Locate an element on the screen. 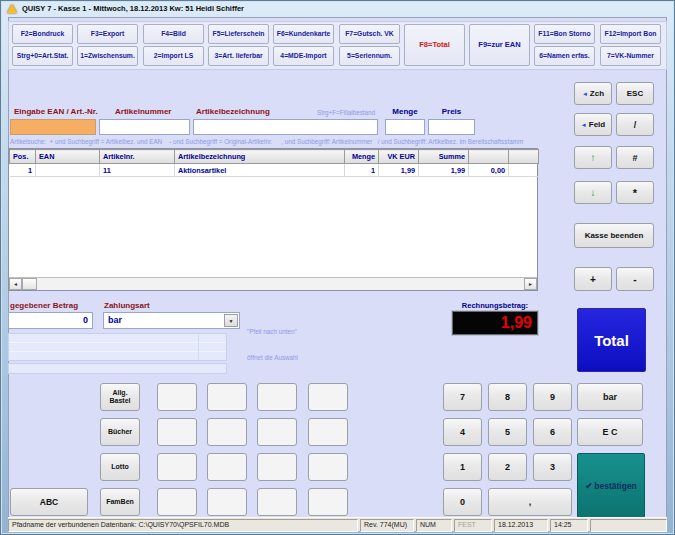 Image resolution: width=675 pixels, height=535 pixels. scrollbar-thumb is located at coordinates (30, 284).